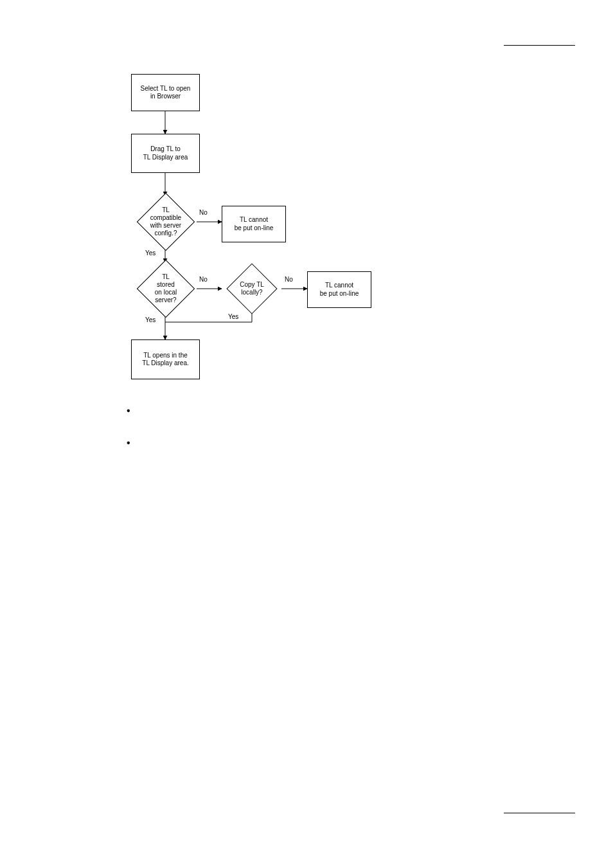 The width and height of the screenshot is (613, 868). Describe the element at coordinates (254, 224) in the screenshot. I see `flow-box-fail1-text: TL cannotbe put on-line` at that location.